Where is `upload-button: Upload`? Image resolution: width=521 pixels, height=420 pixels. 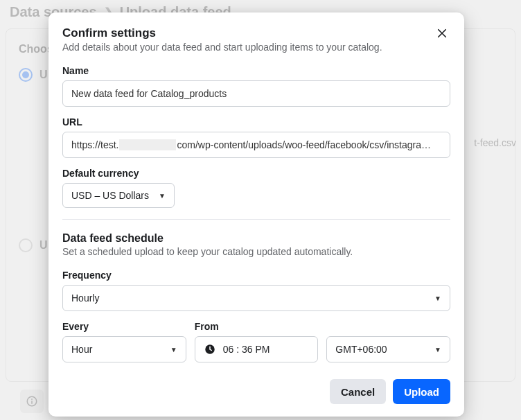 upload-button: Upload is located at coordinates (421, 392).